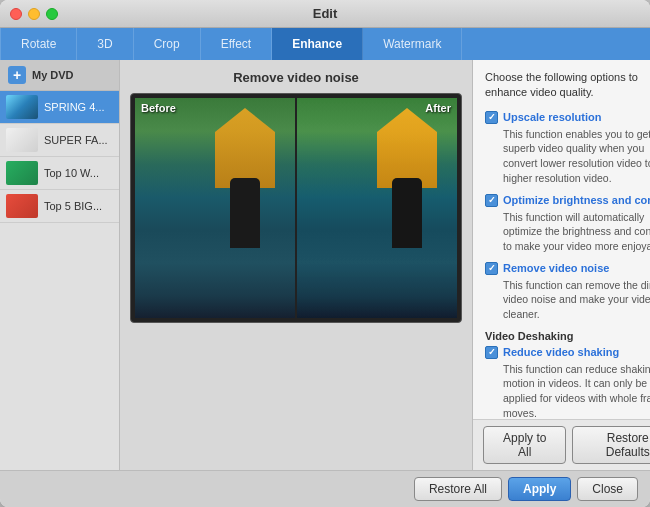 This screenshot has height=507, width=650. Describe the element at coordinates (74, 107) in the screenshot. I see `item-name-spring: SPRING 4...` at that location.